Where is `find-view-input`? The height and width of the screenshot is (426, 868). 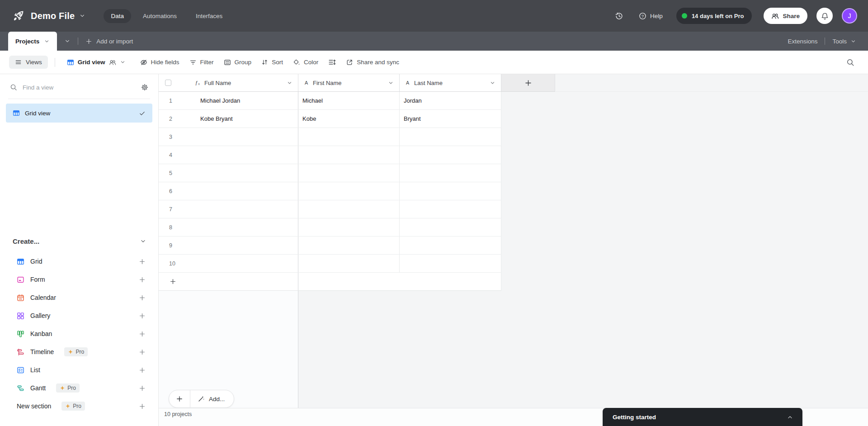 find-view-input is located at coordinates (79, 88).